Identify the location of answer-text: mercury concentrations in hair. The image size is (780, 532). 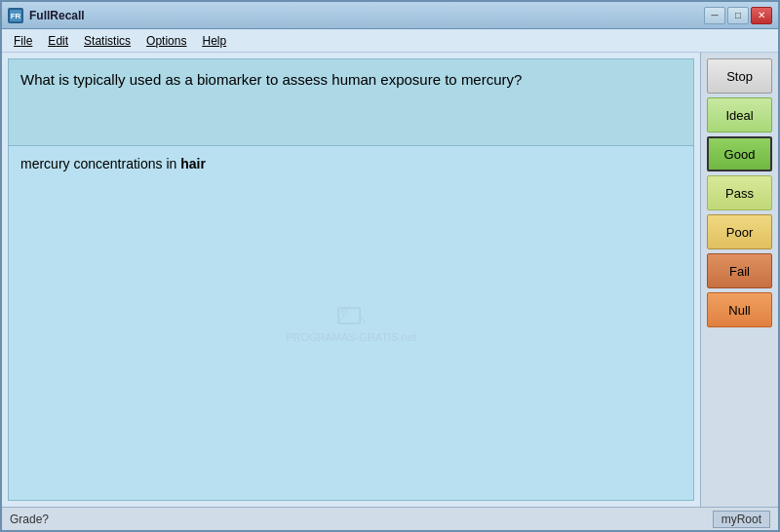
(351, 164).